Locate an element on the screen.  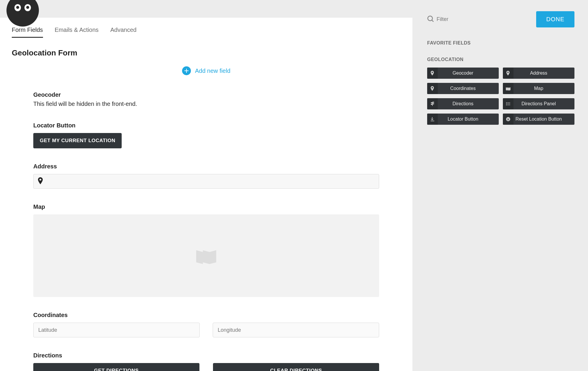
address-input-wrap is located at coordinates (206, 181).